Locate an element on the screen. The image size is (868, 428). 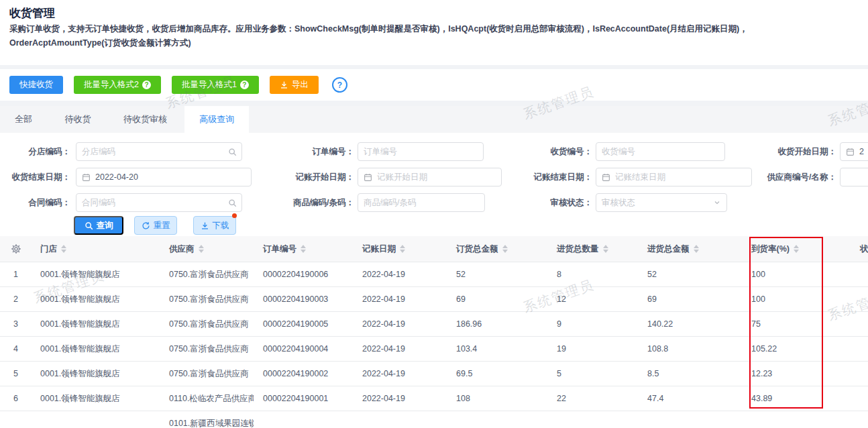
cell-purchase-amount: 47.4 is located at coordinates (690, 398).